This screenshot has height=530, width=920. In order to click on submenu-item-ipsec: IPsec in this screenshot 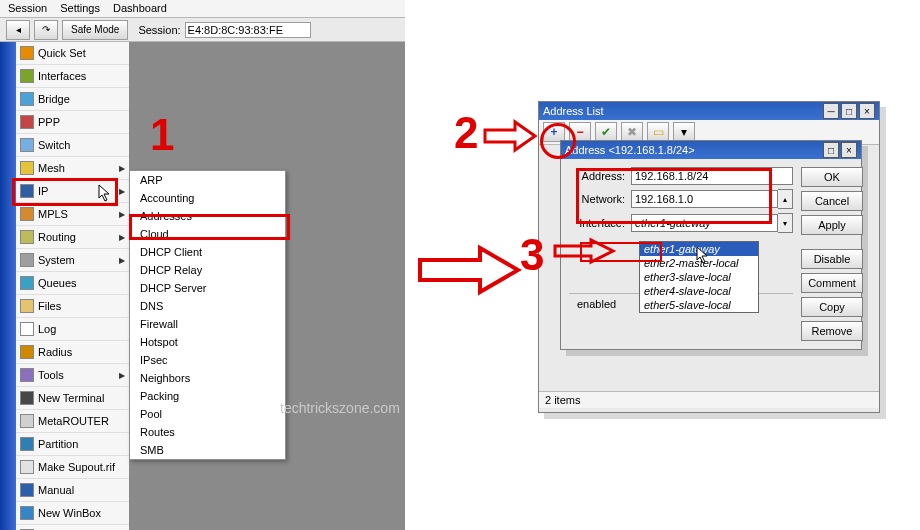, I will do `click(208, 360)`.